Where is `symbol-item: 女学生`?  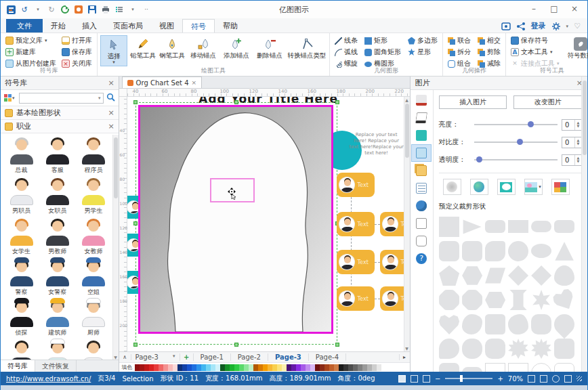
symbol-item: 女学生 is located at coordinates (22, 237).